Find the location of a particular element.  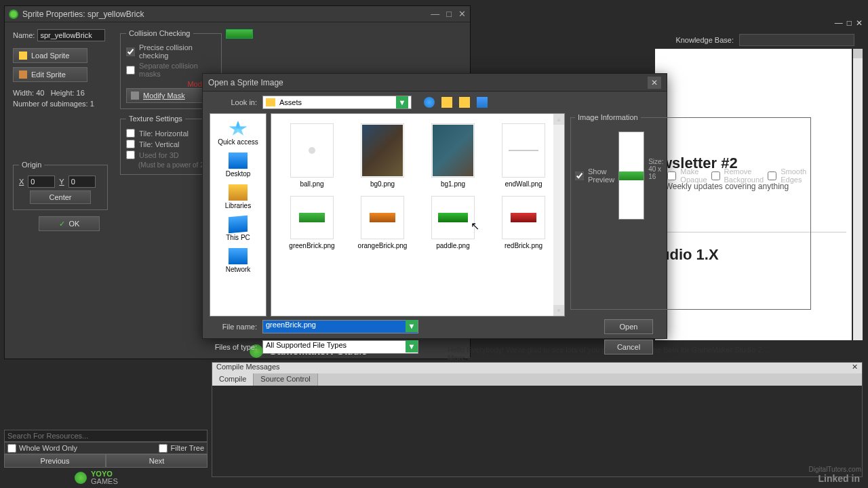

file-item-greenbrick: greenBrick.png is located at coordinates (312, 222).